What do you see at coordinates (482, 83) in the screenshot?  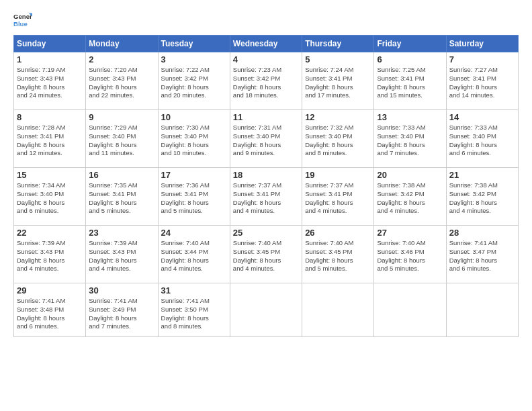 I see `day-info: Sunrise: 7:27 AM Sunset: 3:41 PM Dayligh…` at bounding box center [482, 83].